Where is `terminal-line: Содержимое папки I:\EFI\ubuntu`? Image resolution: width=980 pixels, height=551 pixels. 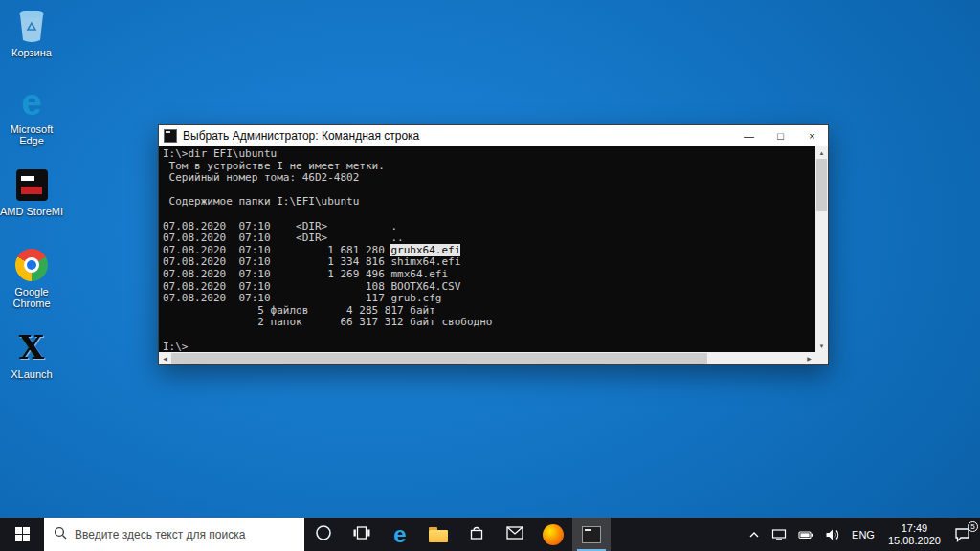 terminal-line: Содержимое папки I:\EFI\ubuntu is located at coordinates (489, 203).